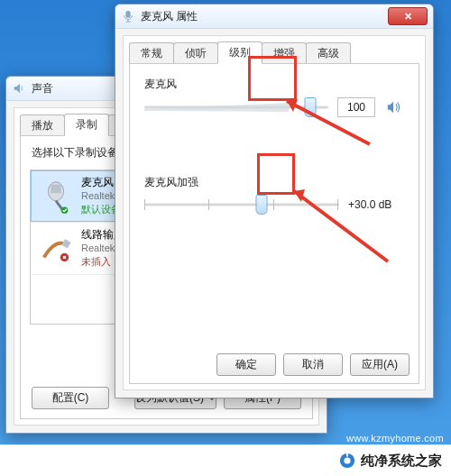 The width and height of the screenshot is (451, 476). I want to click on tab-listen: 侦听, so click(196, 53).